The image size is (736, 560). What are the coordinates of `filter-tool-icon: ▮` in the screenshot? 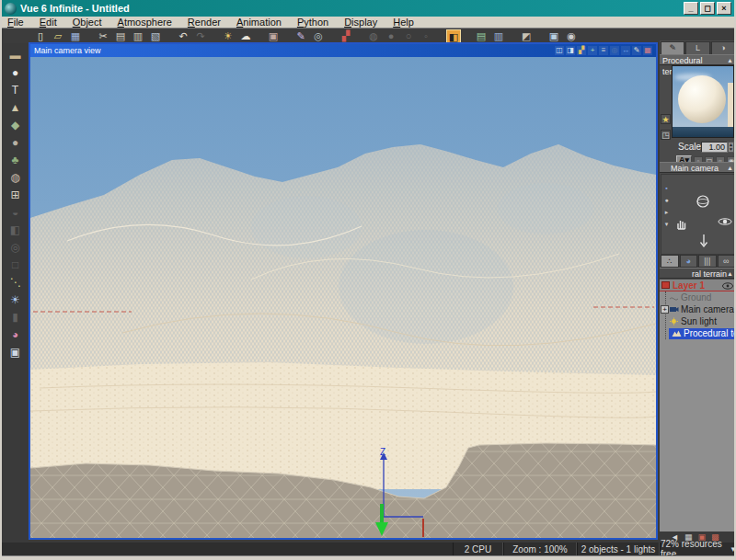 It's located at (15, 318).